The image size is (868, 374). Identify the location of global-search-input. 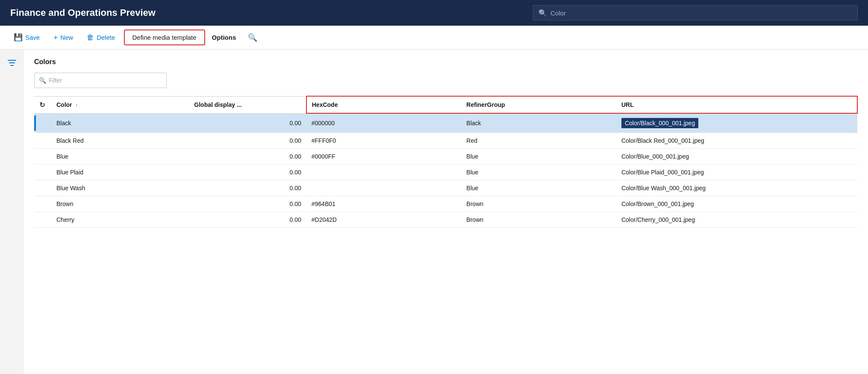
(701, 13).